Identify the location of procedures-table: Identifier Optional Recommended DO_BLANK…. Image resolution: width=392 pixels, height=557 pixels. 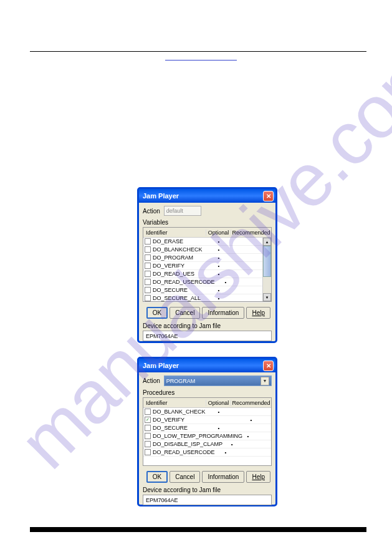
(207, 432).